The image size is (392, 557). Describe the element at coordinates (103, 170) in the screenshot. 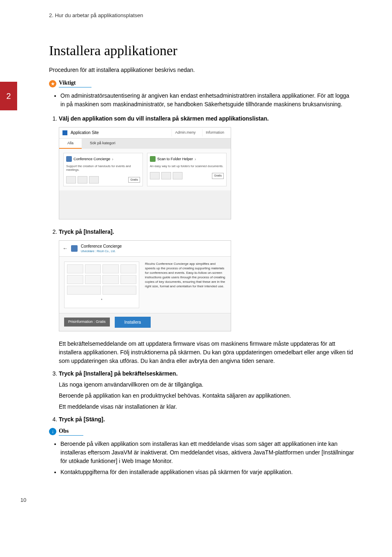

I see `app-card: Conference Concierge › Support the creat…` at that location.